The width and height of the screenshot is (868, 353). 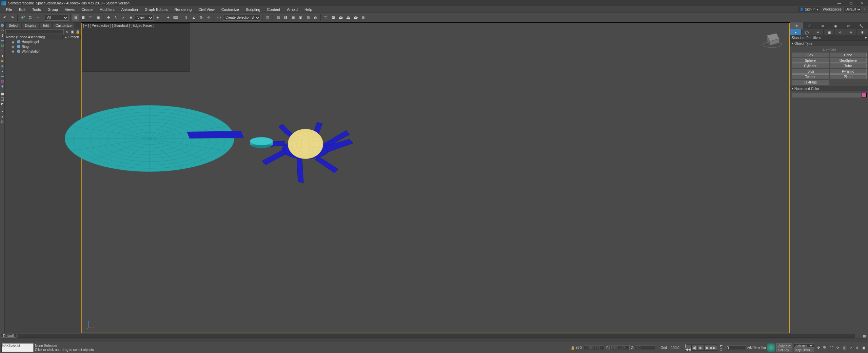 What do you see at coordinates (35, 32) in the screenshot?
I see `scene-explorer-search-input` at bounding box center [35, 32].